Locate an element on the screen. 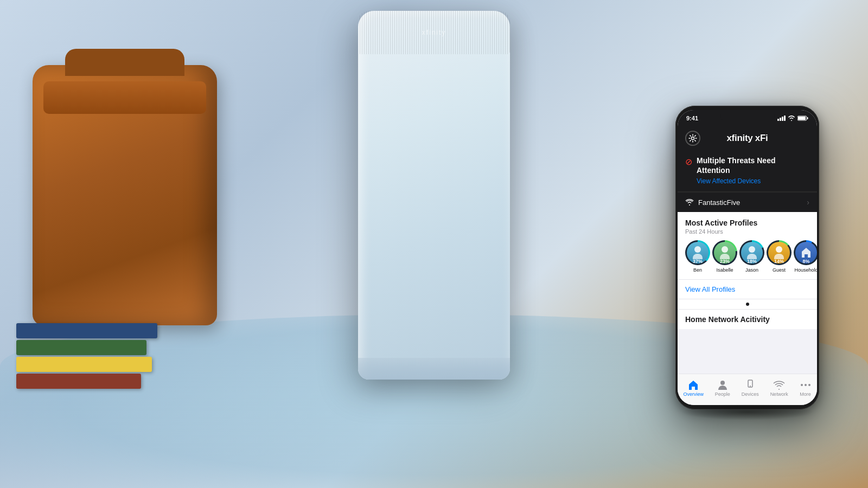  nav-label-network: Network is located at coordinates (779, 394).